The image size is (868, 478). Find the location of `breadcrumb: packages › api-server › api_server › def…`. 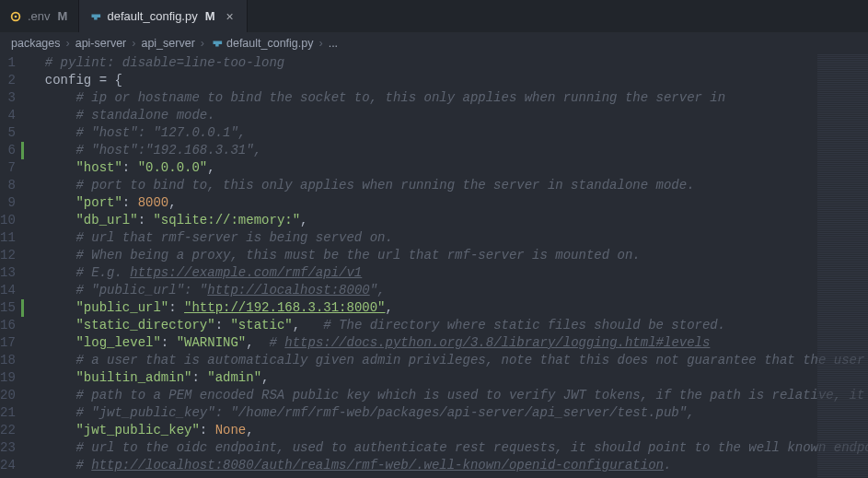

breadcrumb: packages › api-server › api_server › def… is located at coordinates (434, 43).